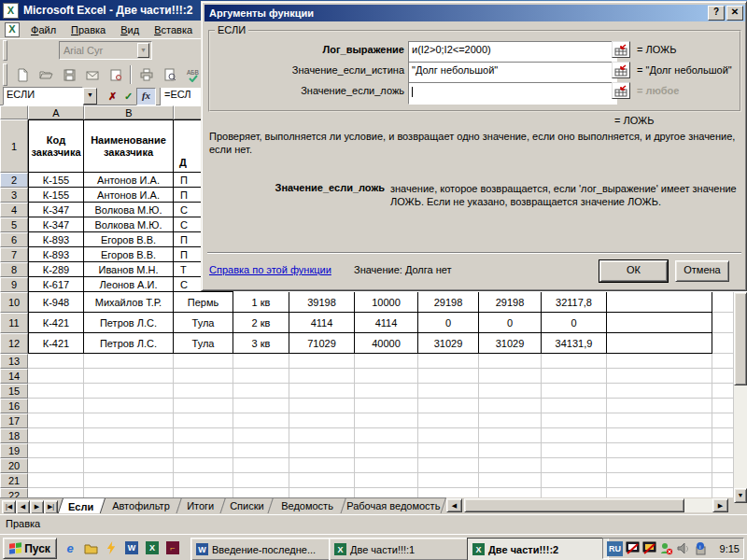  I want to click on cell: 71029, so click(322, 343).